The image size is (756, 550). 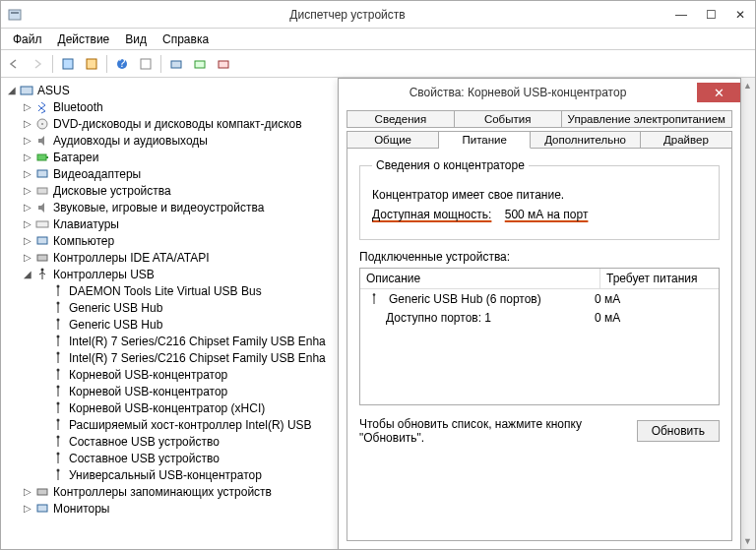 I want to click on sound-icon, so click(x=42, y=208).